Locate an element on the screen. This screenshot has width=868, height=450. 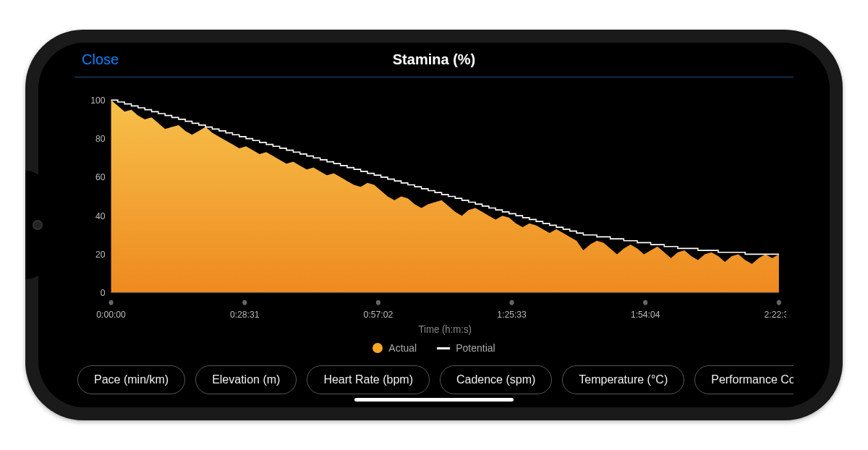
svg-text: 1:54:04 is located at coordinates (645, 314).